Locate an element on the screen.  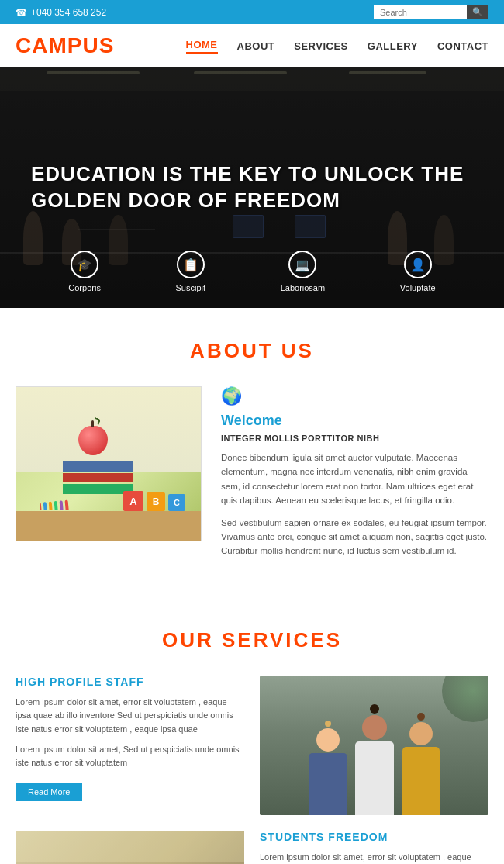
search-box: 🔍 is located at coordinates (431, 12).